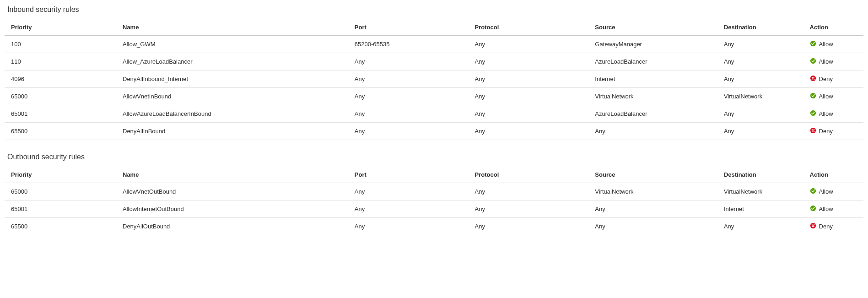 Image resolution: width=868 pixels, height=298 pixels. Describe the element at coordinates (232, 114) in the screenshot. I see `cell-name: AllowAzureLoadBalancerInBound` at that location.